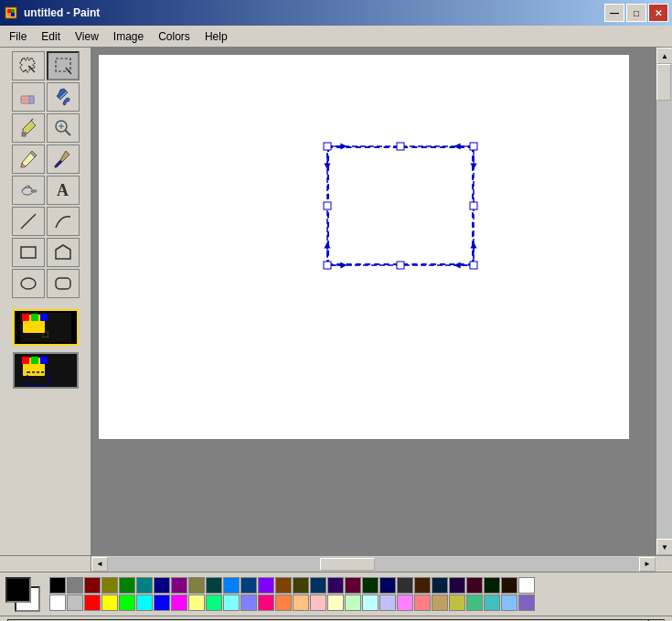 Image resolution: width=672 pixels, height=621 pixels. What do you see at coordinates (18, 37) in the screenshot?
I see `menu-file: File` at bounding box center [18, 37].